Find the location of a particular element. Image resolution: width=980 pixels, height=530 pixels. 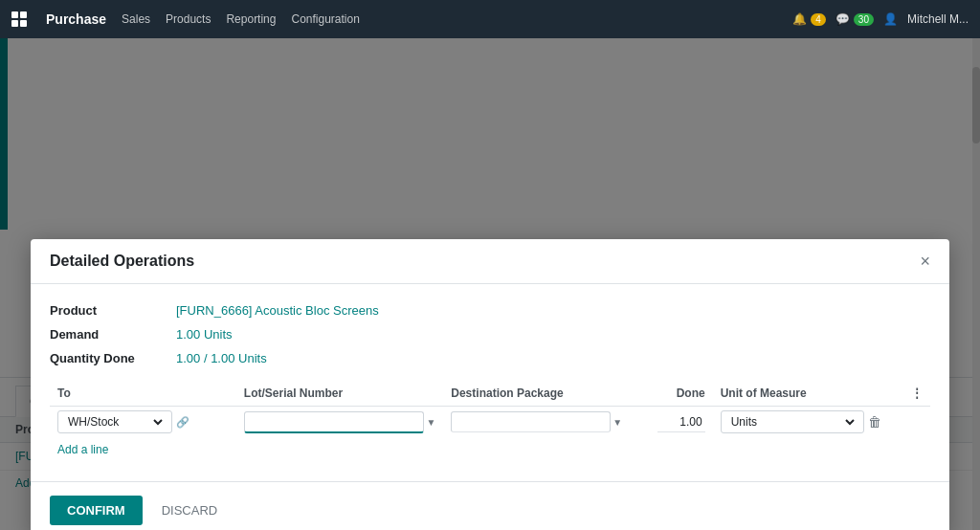

operations-table: To Lot/Serial Number Destination Package… is located at coordinates (490, 409).